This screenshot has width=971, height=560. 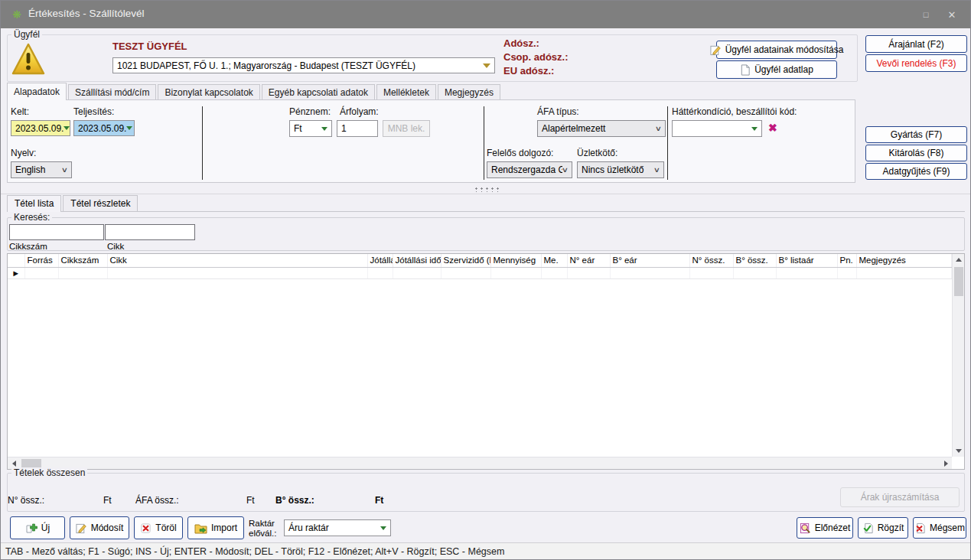 What do you see at coordinates (529, 170) in the screenshot?
I see `employee-select: Rendszergazda Ge ∨` at bounding box center [529, 170].